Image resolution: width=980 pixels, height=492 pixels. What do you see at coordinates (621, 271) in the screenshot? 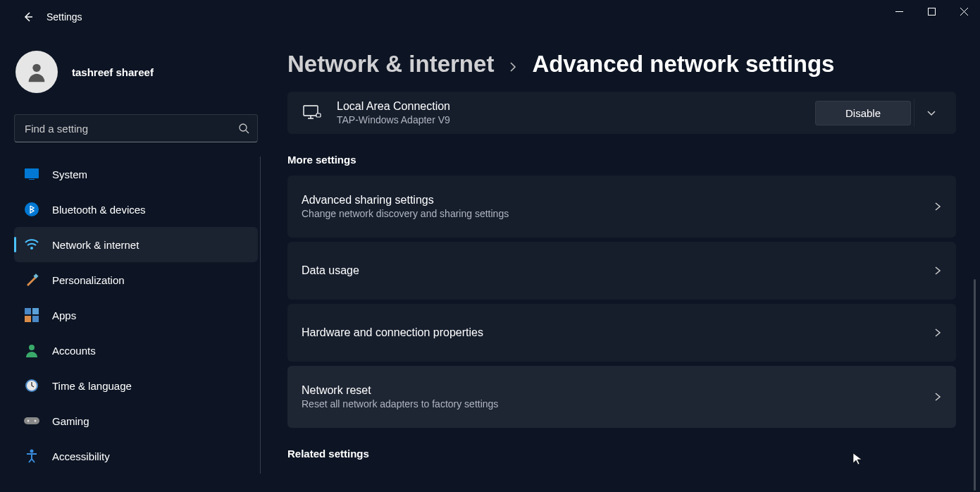
I see `item-data-usage: Data usage` at bounding box center [621, 271].